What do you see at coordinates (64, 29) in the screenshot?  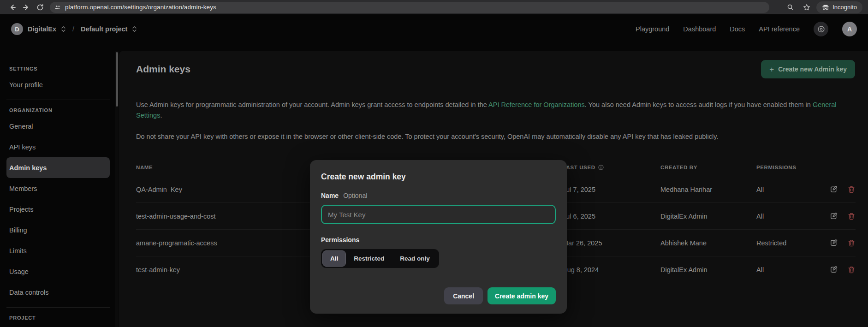 I see `org-switcher-chevron-icon` at bounding box center [64, 29].